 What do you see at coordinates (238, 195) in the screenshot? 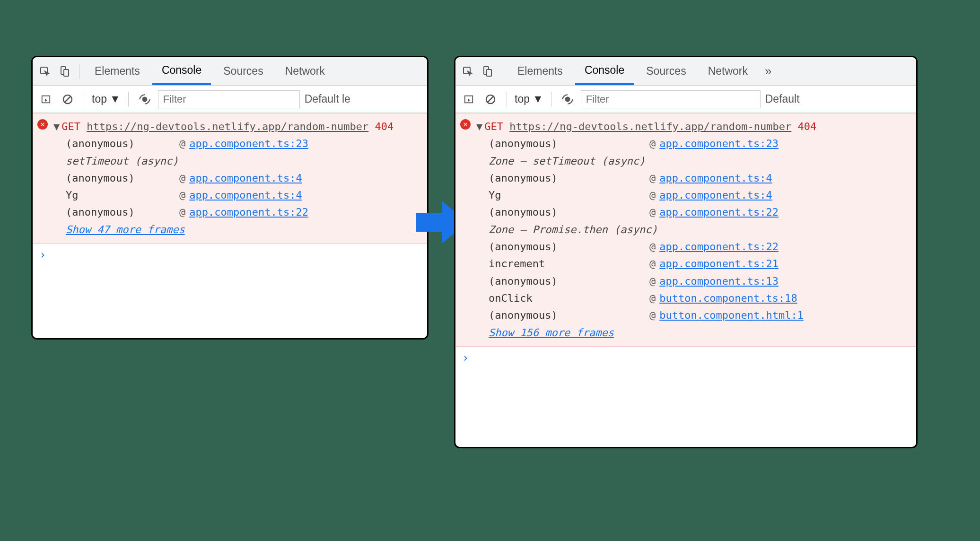
I see `stack-frame: Yg@app.component.ts:4` at bounding box center [238, 195].